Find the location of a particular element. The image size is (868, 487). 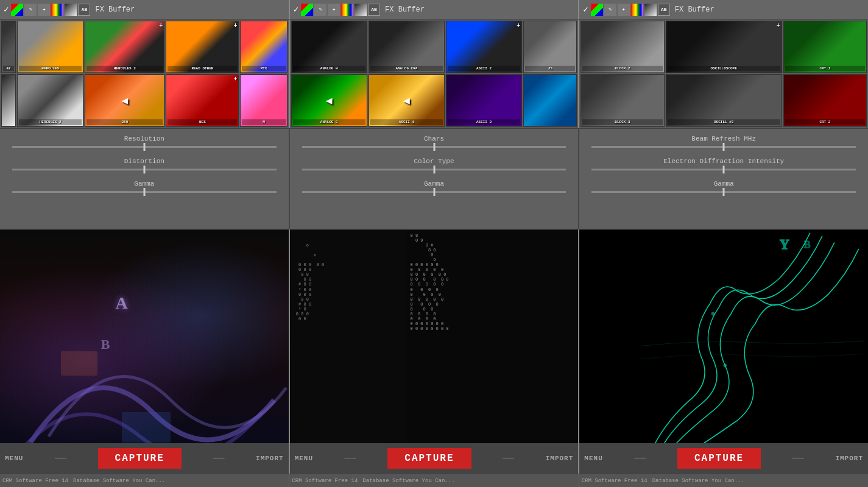

pencil-icon-3: ✎ is located at coordinates (610, 10).